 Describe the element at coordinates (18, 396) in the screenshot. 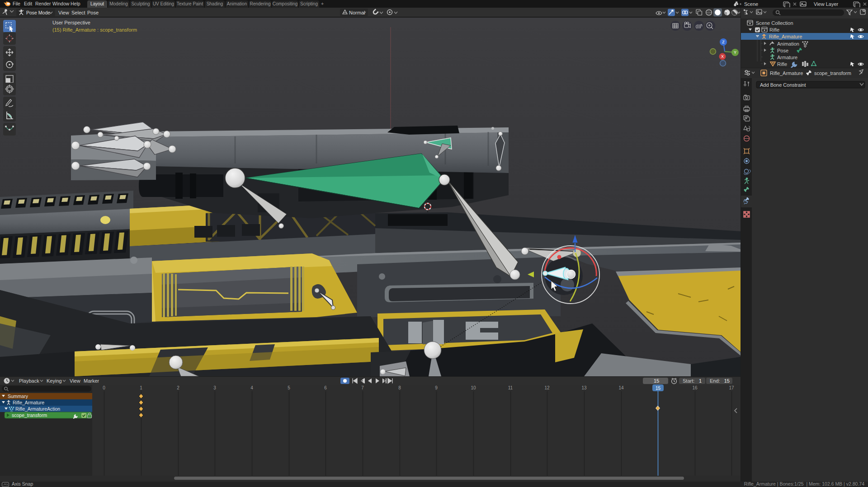

I see `svg-text: Summary` at that location.